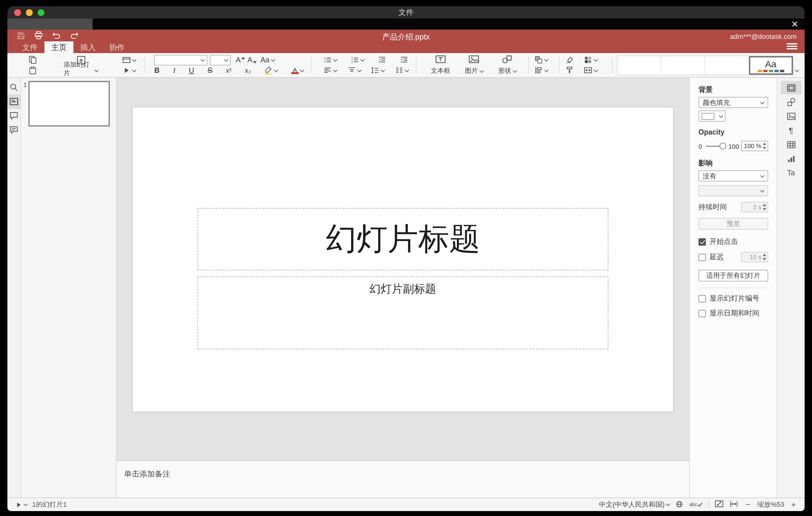 This screenshot has width=812, height=516. What do you see at coordinates (792, 46) in the screenshot?
I see `hamburger-menu-button` at bounding box center [792, 46].